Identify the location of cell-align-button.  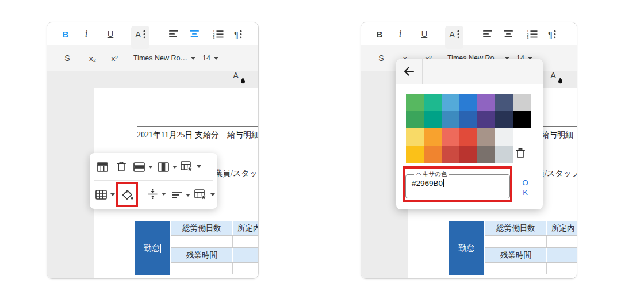
(181, 195).